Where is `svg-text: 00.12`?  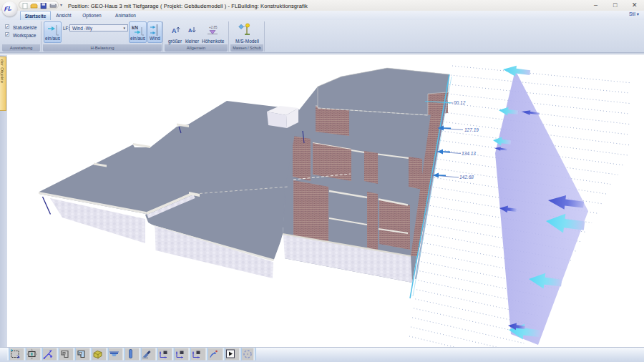 svg-text: 00.12 is located at coordinates (459, 103).